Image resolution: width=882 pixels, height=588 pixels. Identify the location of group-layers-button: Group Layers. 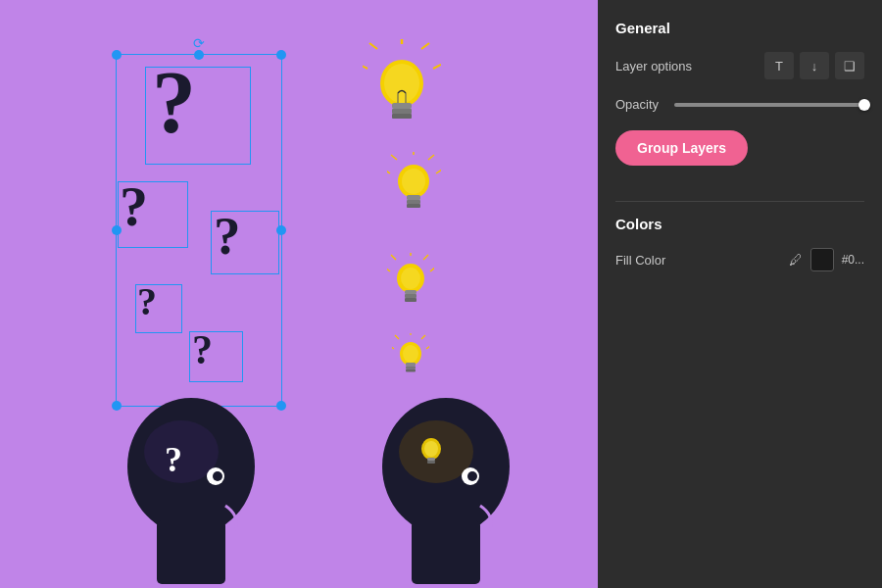
(682, 148).